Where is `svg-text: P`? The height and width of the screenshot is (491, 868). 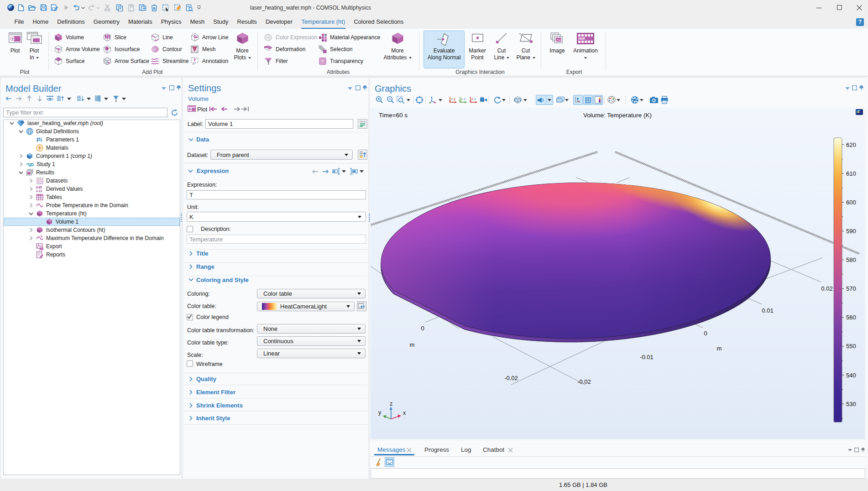 svg-text: P is located at coordinates (38, 140).